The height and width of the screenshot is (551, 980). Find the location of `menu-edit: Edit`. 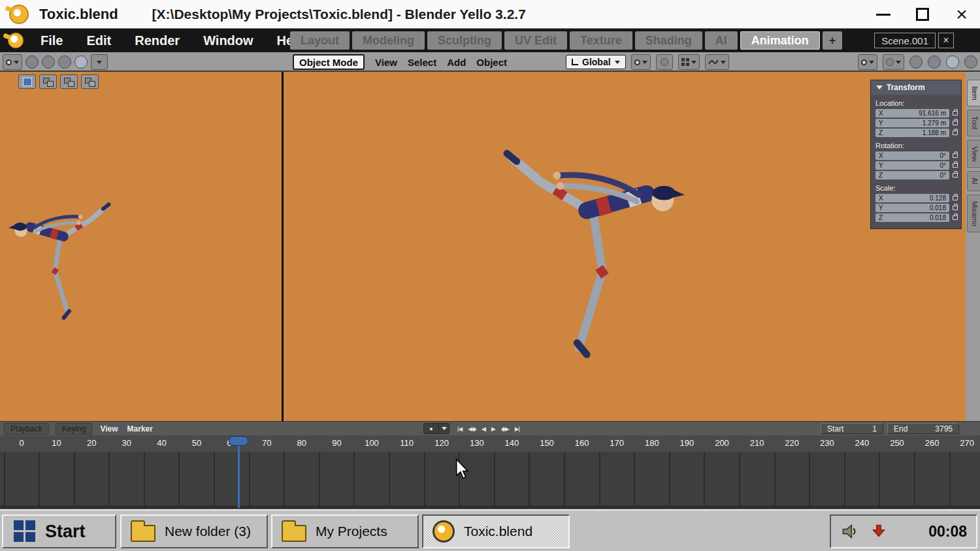

menu-edit: Edit is located at coordinates (99, 40).